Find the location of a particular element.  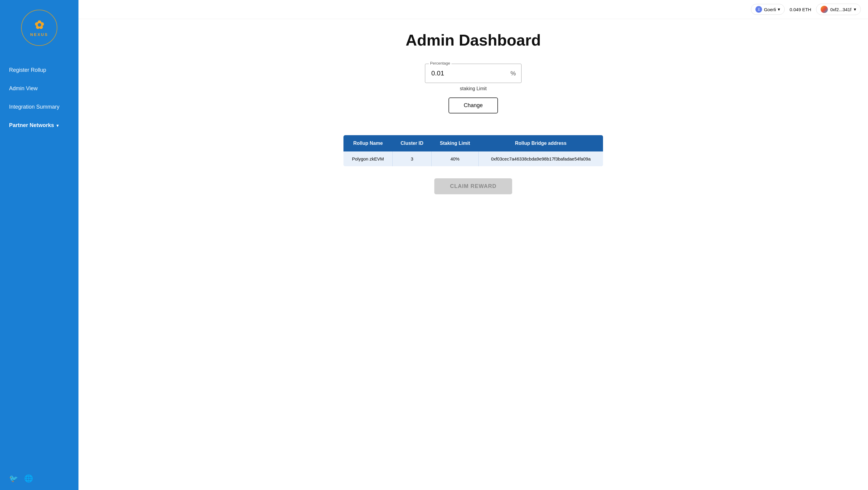

col-rollup-name: Rollup Name is located at coordinates (368, 143).